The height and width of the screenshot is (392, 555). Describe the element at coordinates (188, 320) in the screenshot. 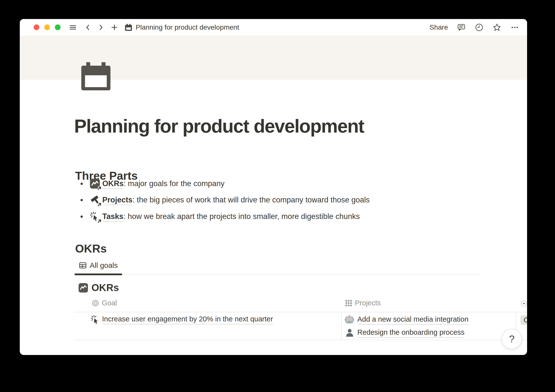

I see `goal-link: Increase user engagement by 20% in the n…` at that location.